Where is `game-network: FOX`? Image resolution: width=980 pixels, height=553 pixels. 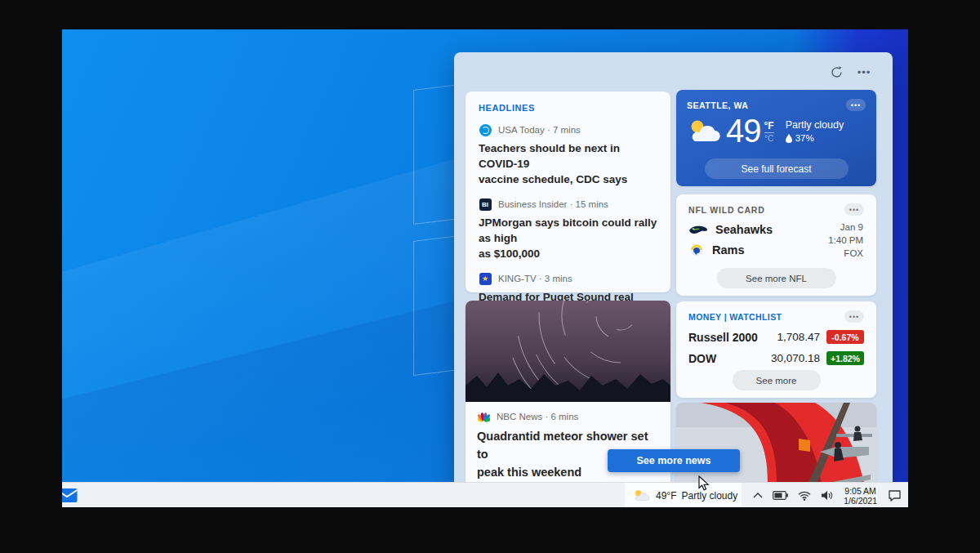 game-network: FOX is located at coordinates (846, 253).